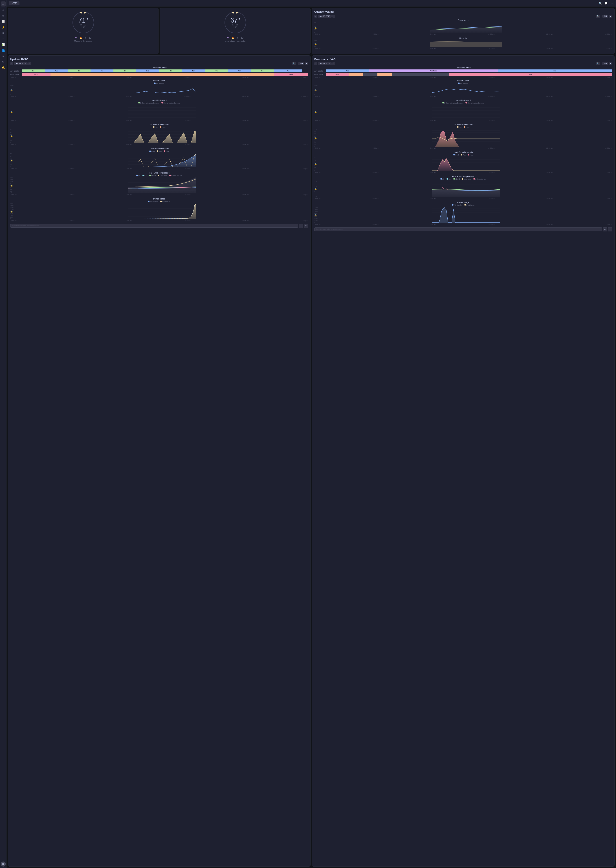 The width and height of the screenshot is (616, 868). What do you see at coordinates (464, 121) in the screenshot?
I see `downstairs-humidity-time: 7:00 am 8:00 am 9:00 am 10:00 am 11:00 a…` at bounding box center [464, 121].